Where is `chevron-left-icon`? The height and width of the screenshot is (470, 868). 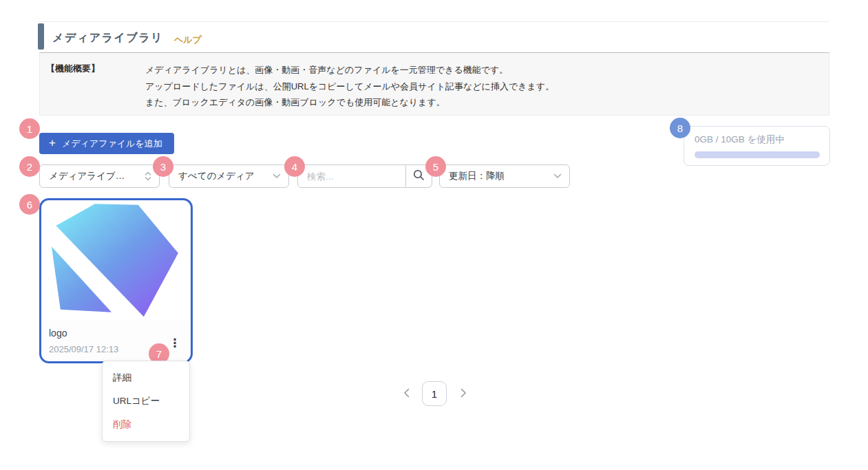 chevron-left-icon is located at coordinates (406, 394).